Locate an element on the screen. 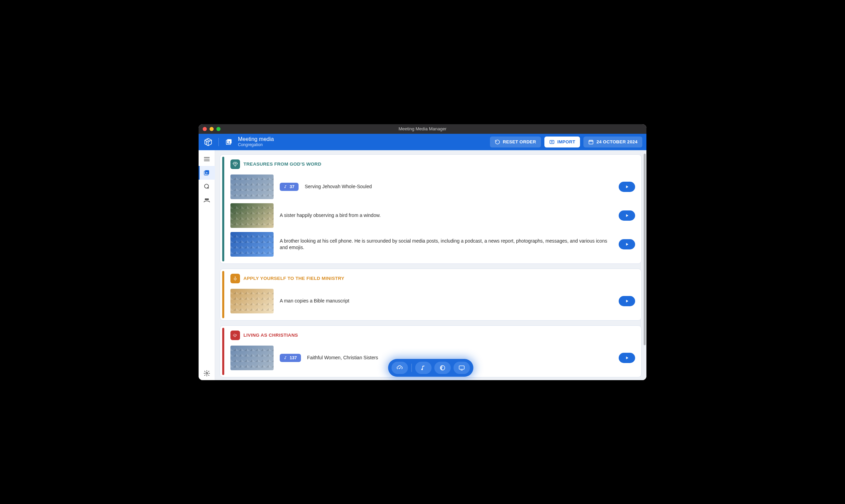 The height and width of the screenshot is (504, 845). section-treasures: TREASURES FROM GOD'S WORD37Serving Jehov… is located at coordinates (431, 209).